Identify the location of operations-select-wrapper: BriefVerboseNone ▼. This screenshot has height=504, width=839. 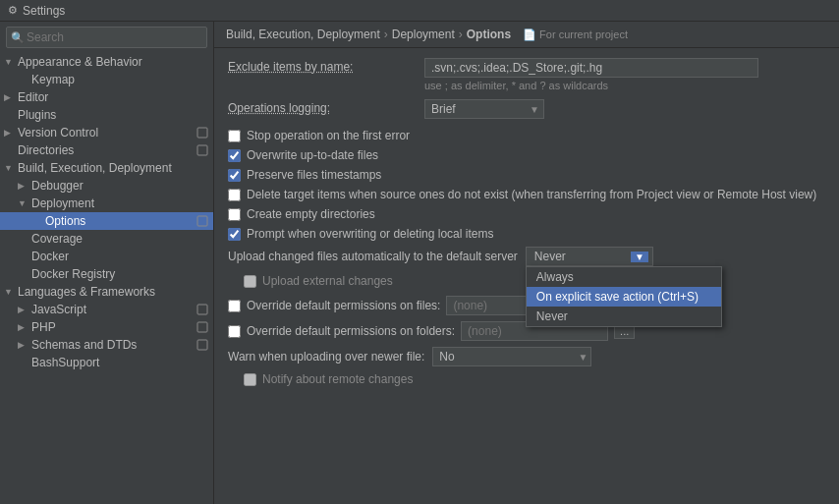
(484, 109).